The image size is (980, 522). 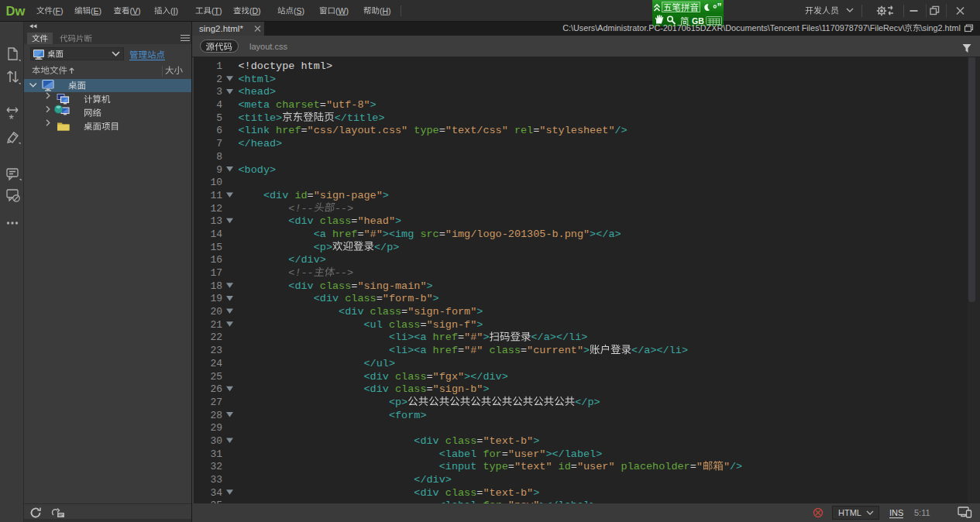 I want to click on svg-text: "utf-8", so click(x=349, y=105).